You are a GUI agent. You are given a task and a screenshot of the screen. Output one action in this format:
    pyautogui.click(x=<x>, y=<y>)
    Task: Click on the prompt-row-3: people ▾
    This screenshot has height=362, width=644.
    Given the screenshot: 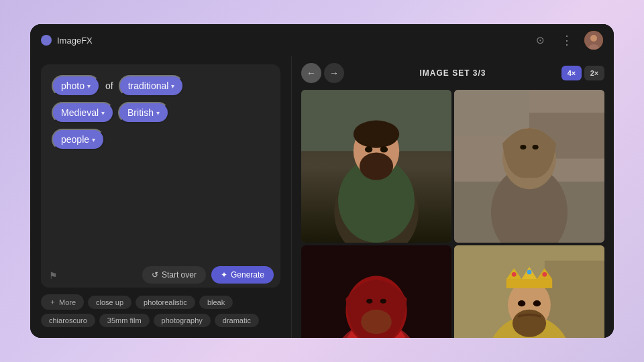 What is the action you would take?
    pyautogui.click(x=161, y=139)
    